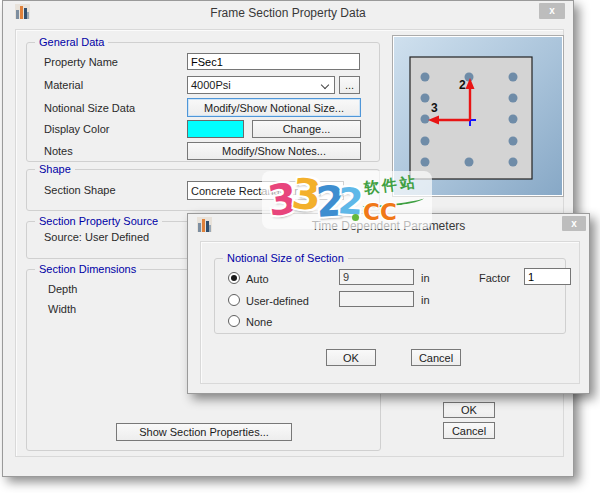  What do you see at coordinates (98, 221) in the screenshot?
I see `section-property-source-caption: Section Property Source` at bounding box center [98, 221].